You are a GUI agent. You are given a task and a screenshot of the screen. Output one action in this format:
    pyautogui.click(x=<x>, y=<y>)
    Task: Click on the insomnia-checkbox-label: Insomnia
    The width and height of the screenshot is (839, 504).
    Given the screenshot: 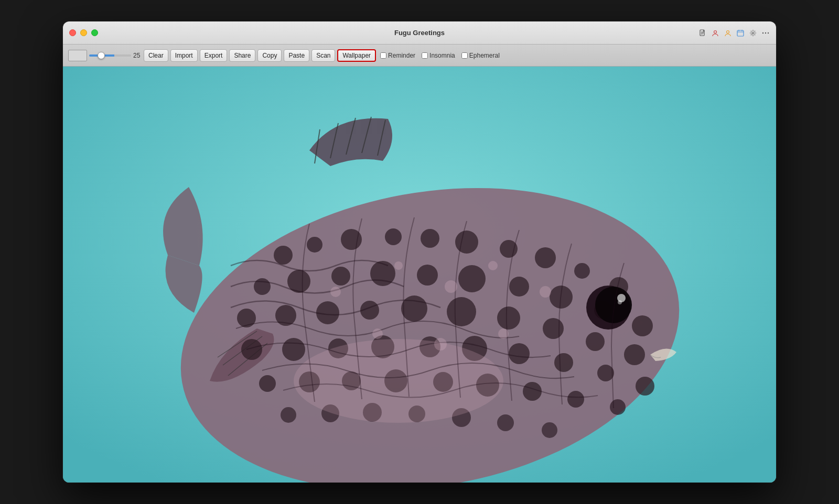 What is the action you would take?
    pyautogui.click(x=438, y=56)
    